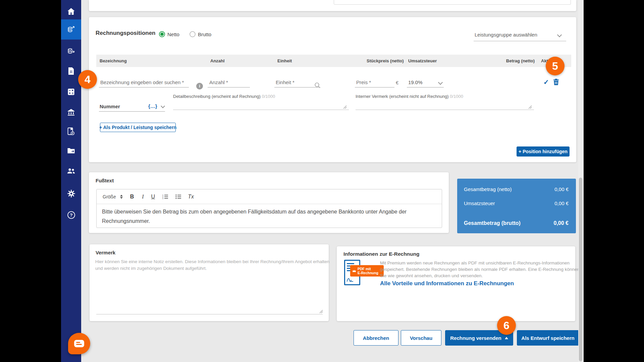 This screenshot has height=362, width=644. Describe the element at coordinates (71, 51) in the screenshot. I see `sidebar-item-purchases` at that location.